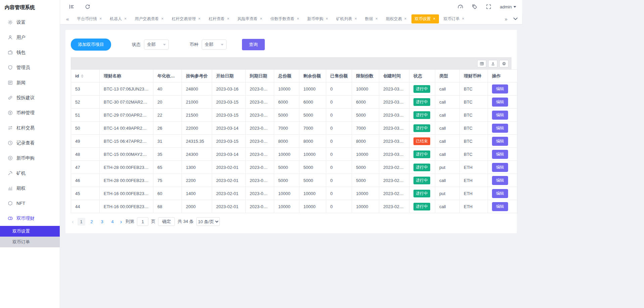 This screenshot has width=644, height=308. What do you see at coordinates (88, 7) in the screenshot?
I see `refresh-icon` at bounding box center [88, 7].